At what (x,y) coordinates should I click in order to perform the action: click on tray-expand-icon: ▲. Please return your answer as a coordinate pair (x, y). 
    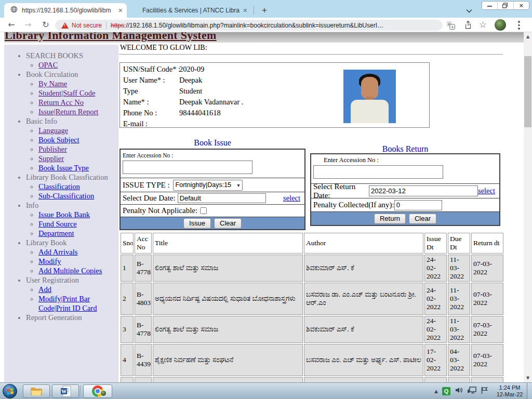
    Looking at the image, I should click on (436, 391).